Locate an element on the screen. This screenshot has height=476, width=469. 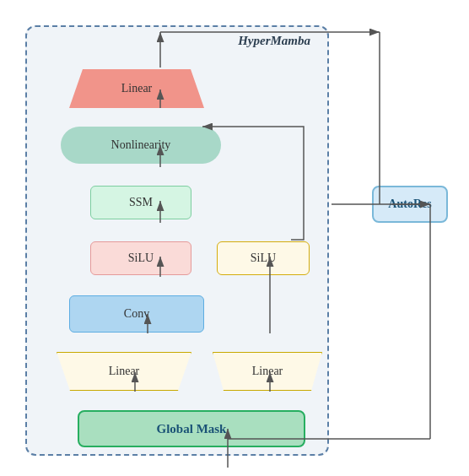
nonlinearity-label: Nonlinearity is located at coordinates (142, 145).